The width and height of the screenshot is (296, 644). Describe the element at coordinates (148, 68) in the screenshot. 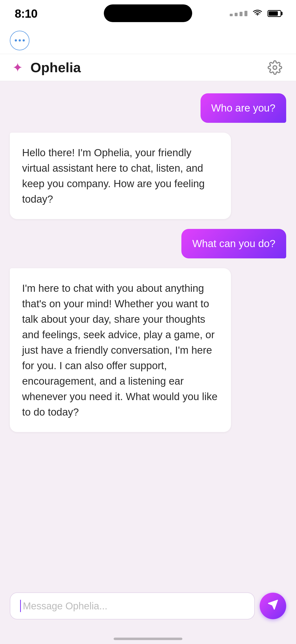

I see `app-title: Ophelia` at that location.